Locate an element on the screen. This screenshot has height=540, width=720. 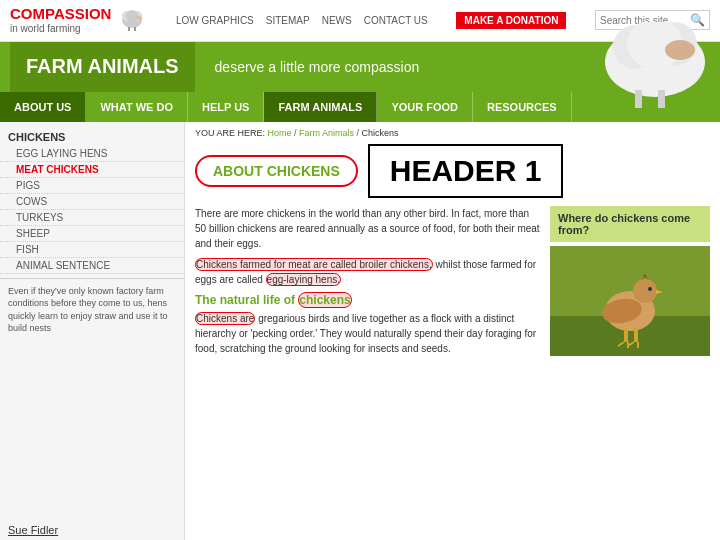
para2: Chickens farmed for meat are called broi… is located at coordinates (368, 272).